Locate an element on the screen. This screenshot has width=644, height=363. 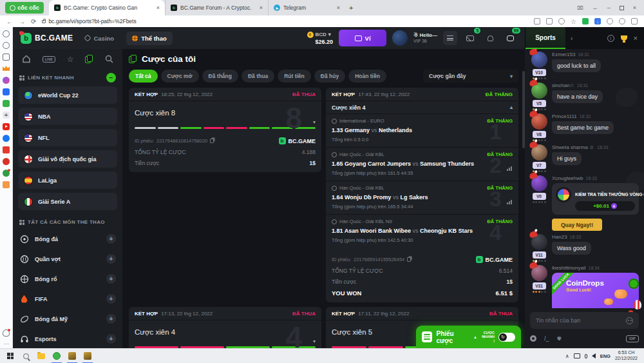
expand-american-football-button: + is located at coordinates (111, 319).